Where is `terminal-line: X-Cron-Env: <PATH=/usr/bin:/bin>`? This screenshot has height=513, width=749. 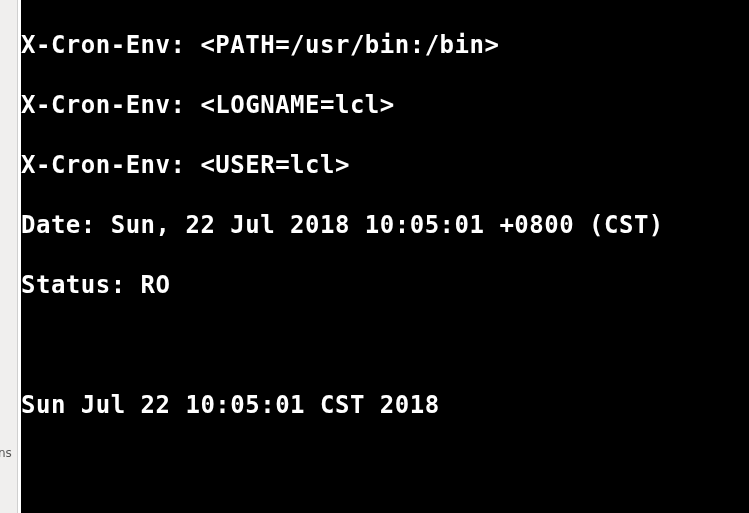 terminal-line: X-Cron-Env: <PATH=/usr/bin:/bin> is located at coordinates (385, 45).